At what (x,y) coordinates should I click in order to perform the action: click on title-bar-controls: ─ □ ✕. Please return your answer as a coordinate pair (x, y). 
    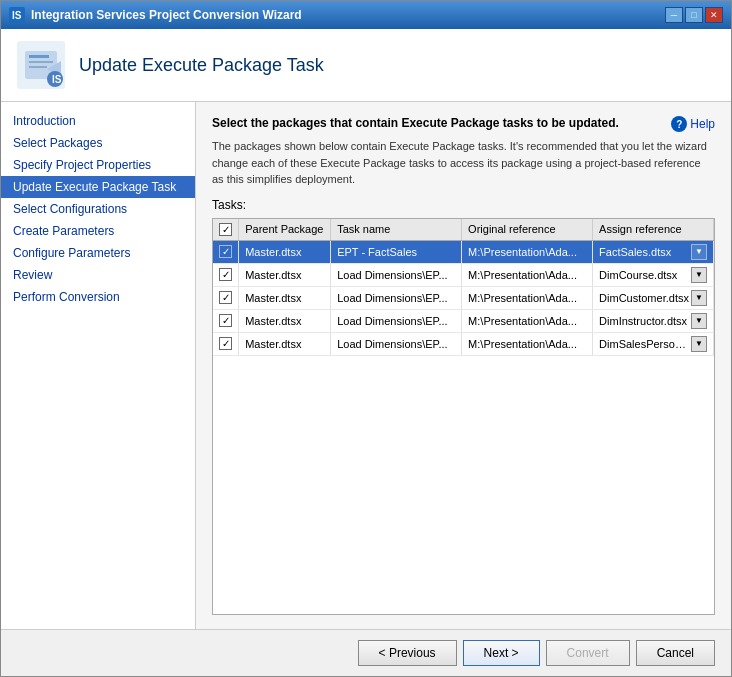
    Looking at the image, I should click on (694, 15).